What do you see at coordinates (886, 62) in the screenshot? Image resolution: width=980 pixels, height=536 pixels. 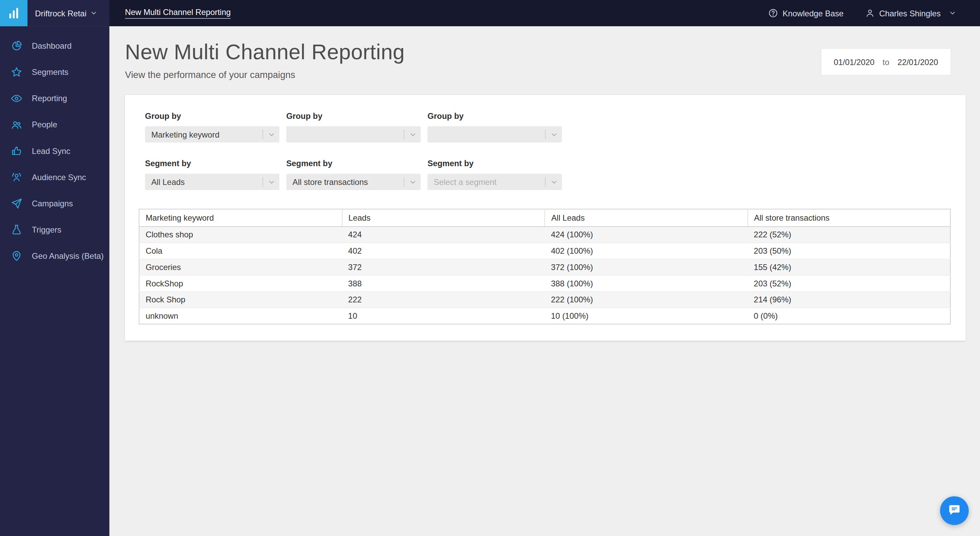 I see `date-range-picker: 01/01/2020 to 22/01/2020` at bounding box center [886, 62].